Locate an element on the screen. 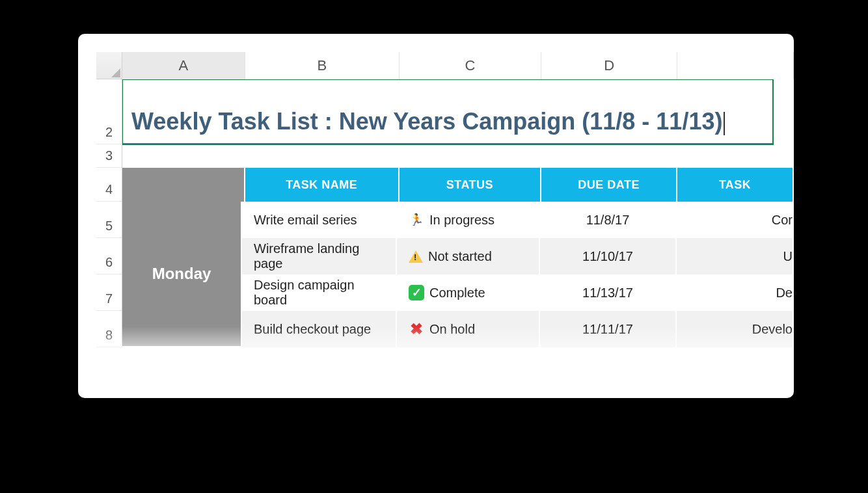 This screenshot has width=868, height=493. page-title: Weekly Task List : New Years Campaign (1… is located at coordinates (427, 122).